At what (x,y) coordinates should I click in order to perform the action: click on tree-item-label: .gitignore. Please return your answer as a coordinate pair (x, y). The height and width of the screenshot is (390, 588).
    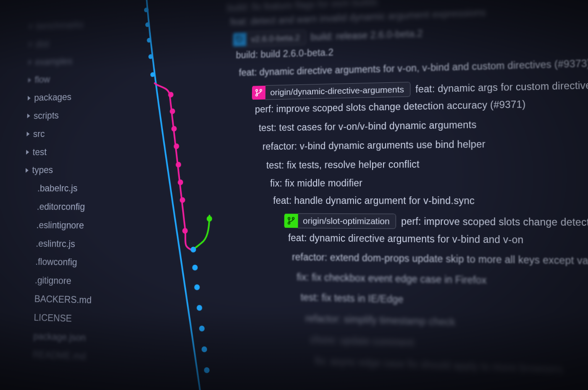
    Looking at the image, I should click on (53, 281).